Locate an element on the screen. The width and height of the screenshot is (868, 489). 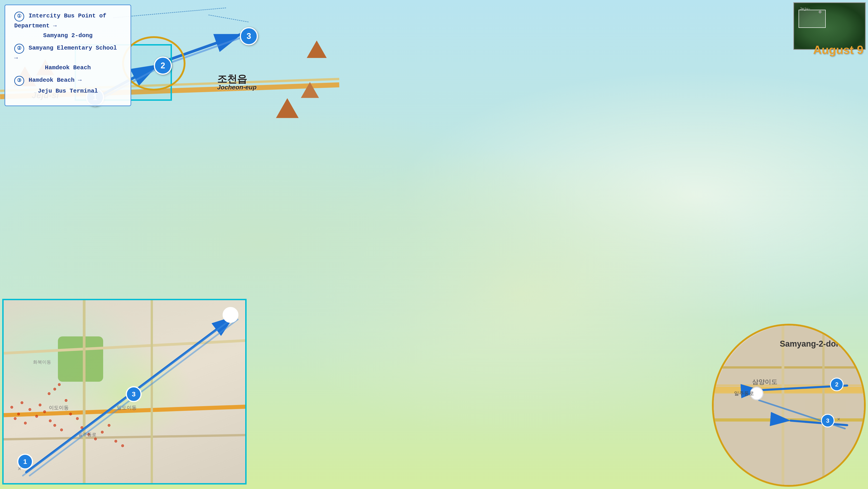
samyang-dong-label: Samyang-2-dong is located at coordinates (813, 344).